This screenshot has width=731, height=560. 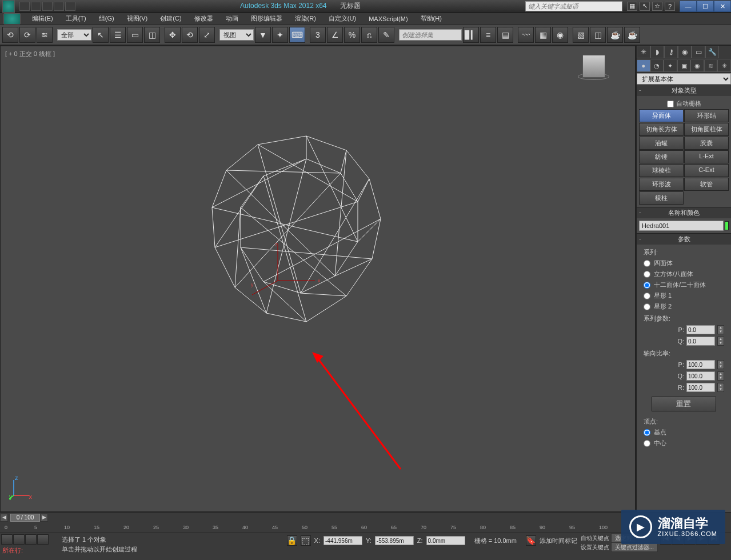 What do you see at coordinates (661, 157) in the screenshot?
I see `type-btn-6: 纺锤` at bounding box center [661, 157].